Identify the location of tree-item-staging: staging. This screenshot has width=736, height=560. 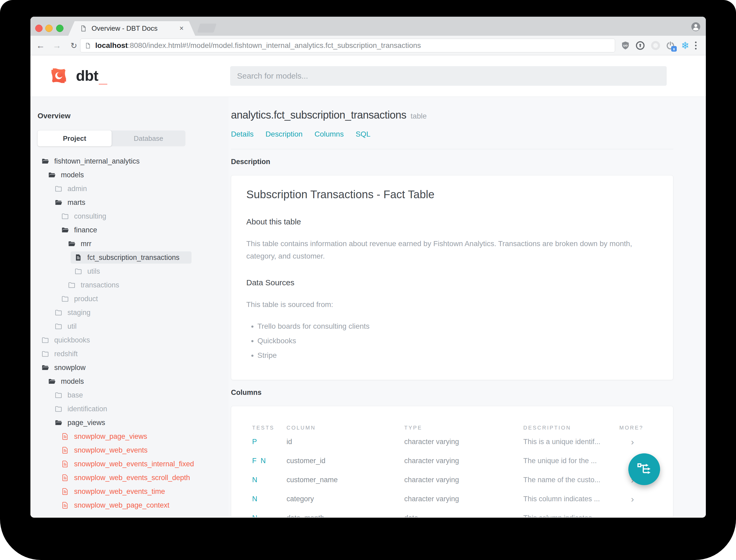
(130, 313).